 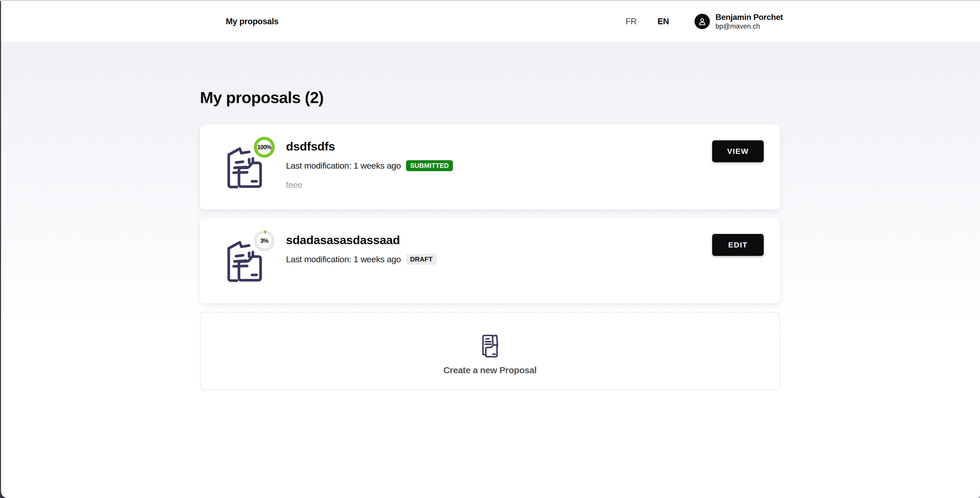 I want to click on page-title: My proposals (2), so click(x=490, y=97).